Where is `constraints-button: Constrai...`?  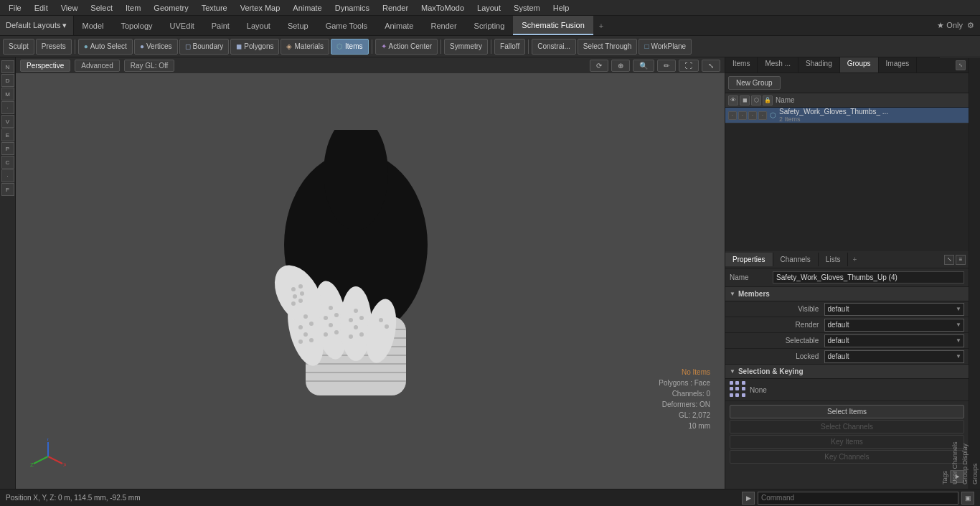
constraints-button: Constrai... is located at coordinates (554, 47).